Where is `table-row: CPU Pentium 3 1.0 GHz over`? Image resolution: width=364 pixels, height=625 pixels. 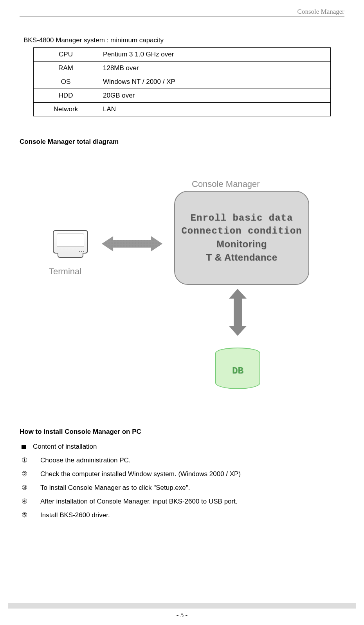
table-row: CPU Pentium 3 1.0 GHz over is located at coordinates (182, 55).